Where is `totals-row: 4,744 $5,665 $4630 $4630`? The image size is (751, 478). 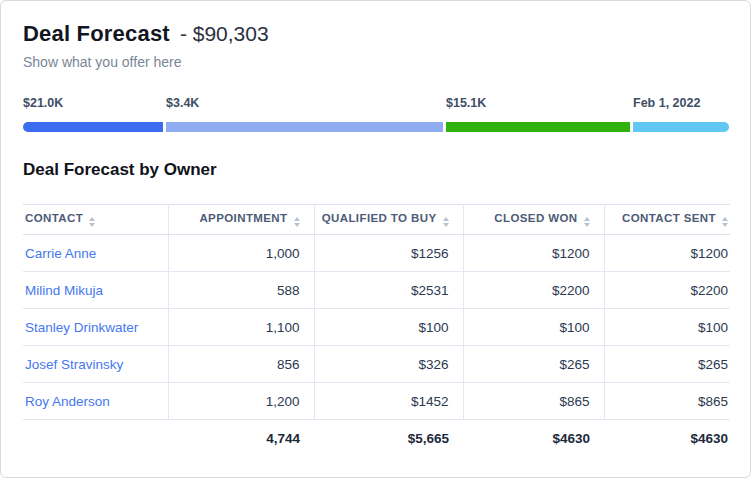
totals-row: 4,744 $5,665 $4630 $4630 is located at coordinates (376, 438).